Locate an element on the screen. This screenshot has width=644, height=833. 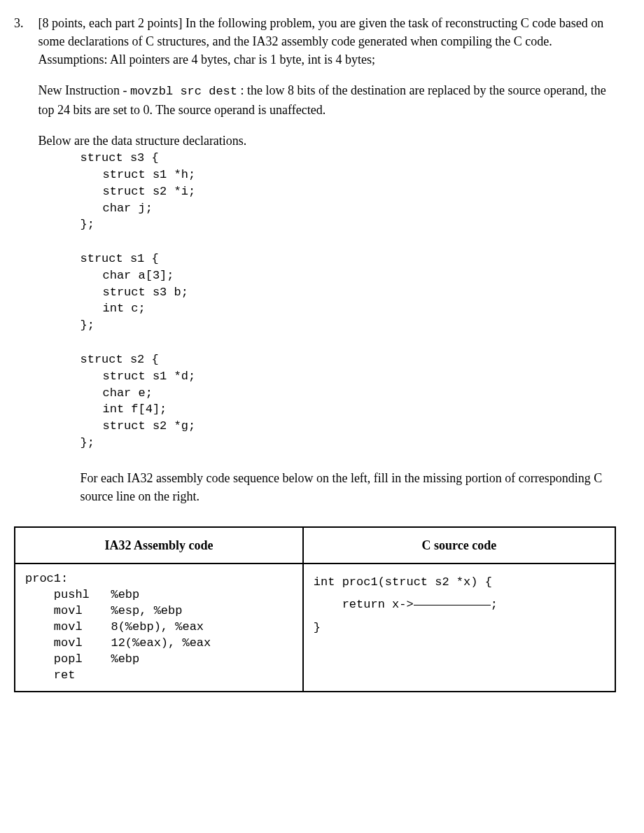
asm-l4: movl 12(%eax), %eax is located at coordinates (159, 644).